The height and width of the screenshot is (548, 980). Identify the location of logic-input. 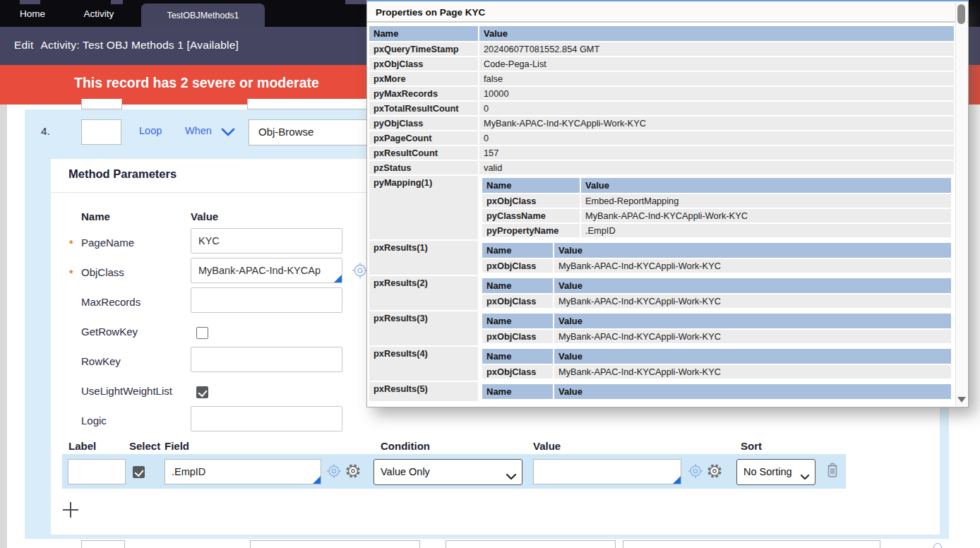
(267, 419).